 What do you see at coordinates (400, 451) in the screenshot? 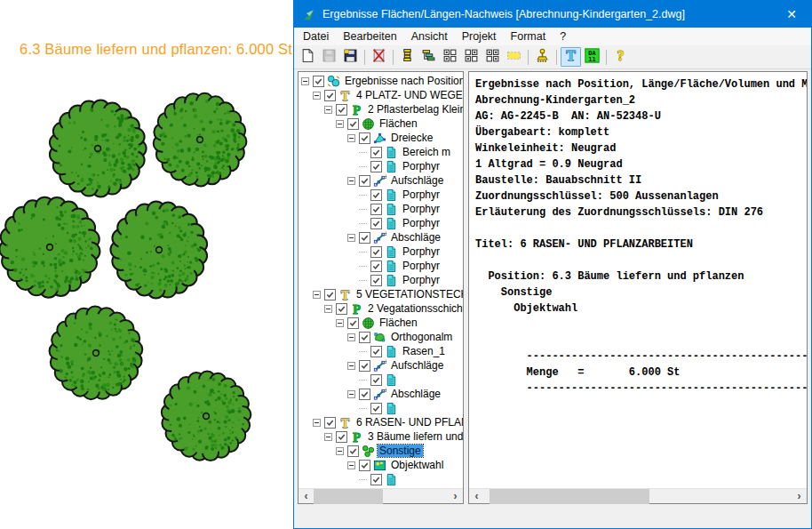
I see `tree-item: Sonstige` at bounding box center [400, 451].